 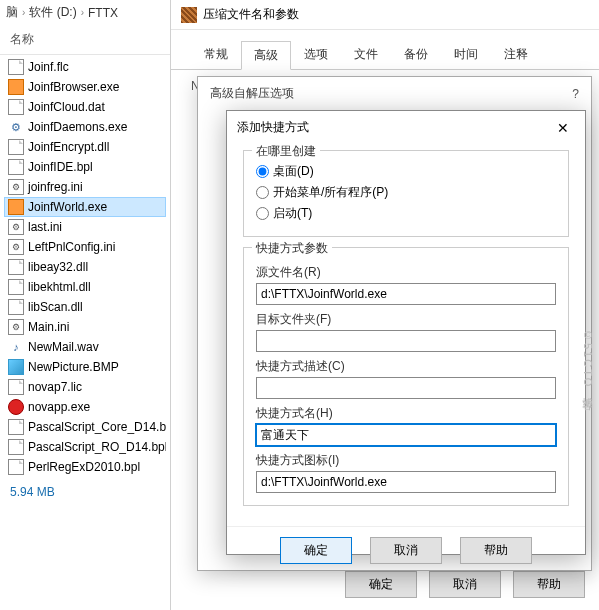 What do you see at coordinates (406, 460) in the screenshot?
I see `icon-label: 快捷方式图标(I)` at bounding box center [406, 460].